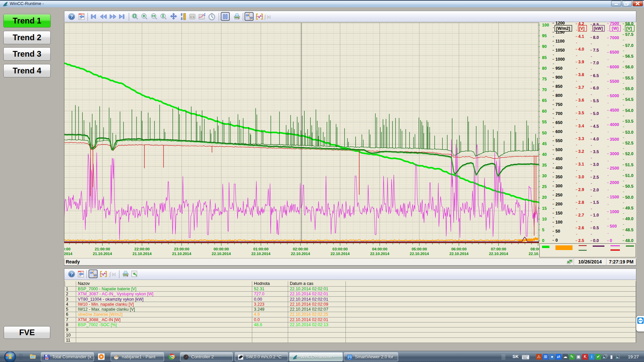 This screenshot has height=362, width=644. Describe the element at coordinates (596, 50) in the screenshot. I see `svg-text: 7.5` at that location.